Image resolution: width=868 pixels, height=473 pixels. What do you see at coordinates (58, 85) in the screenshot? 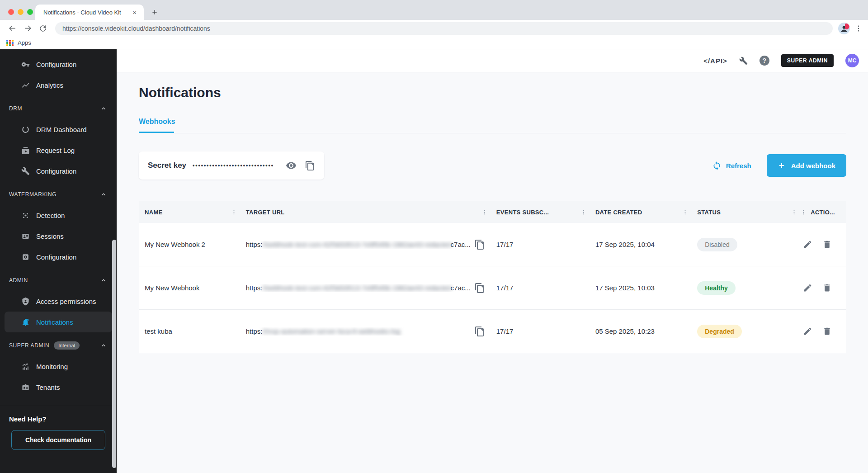
I see `sidebar-item-analytics: Analytics` at bounding box center [58, 85].